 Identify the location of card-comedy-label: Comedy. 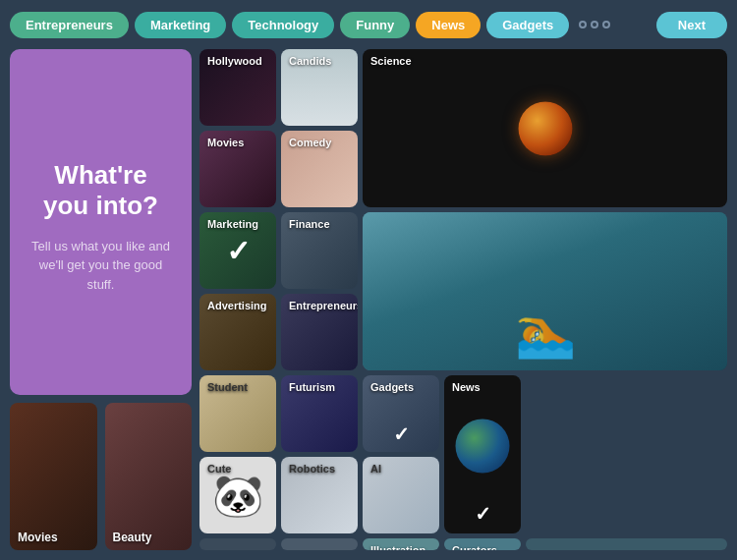
(311, 142).